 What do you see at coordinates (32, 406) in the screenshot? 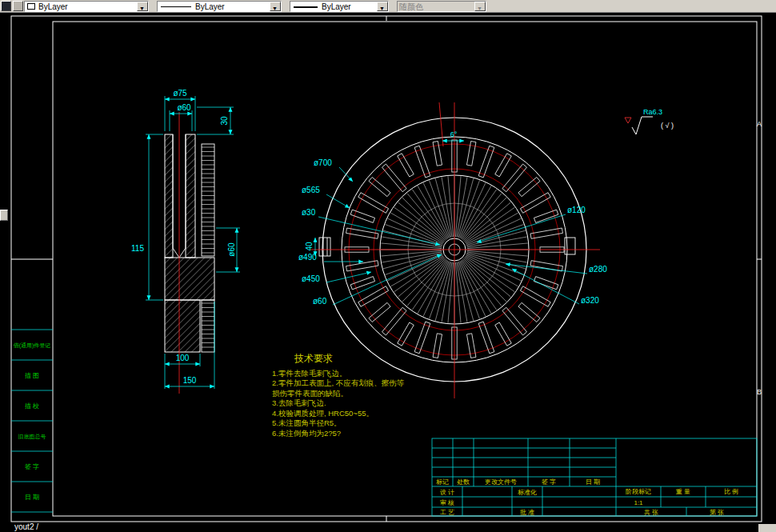
I see `strip-field-label: 描 校` at bounding box center [32, 406].